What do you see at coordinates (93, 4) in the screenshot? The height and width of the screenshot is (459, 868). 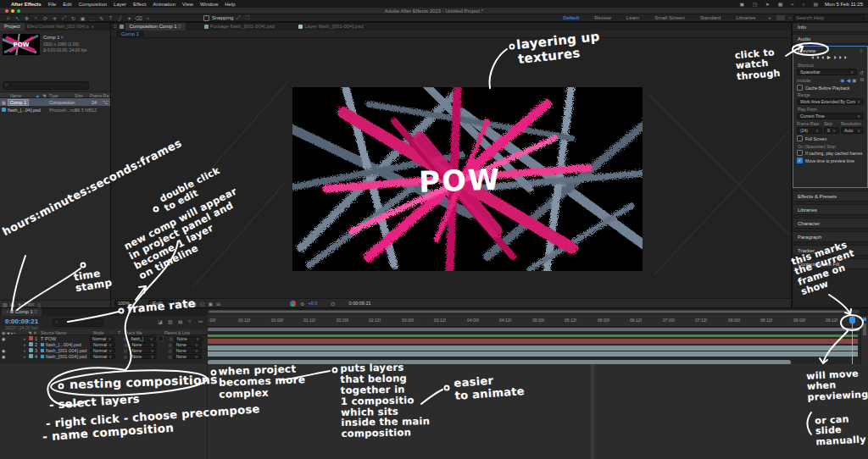 I see `menu-composition: Composition` at bounding box center [93, 4].